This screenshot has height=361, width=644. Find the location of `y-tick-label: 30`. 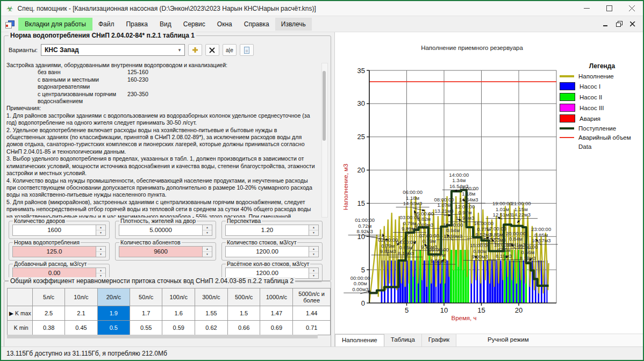

y-tick-label: 30 is located at coordinates (361, 103).